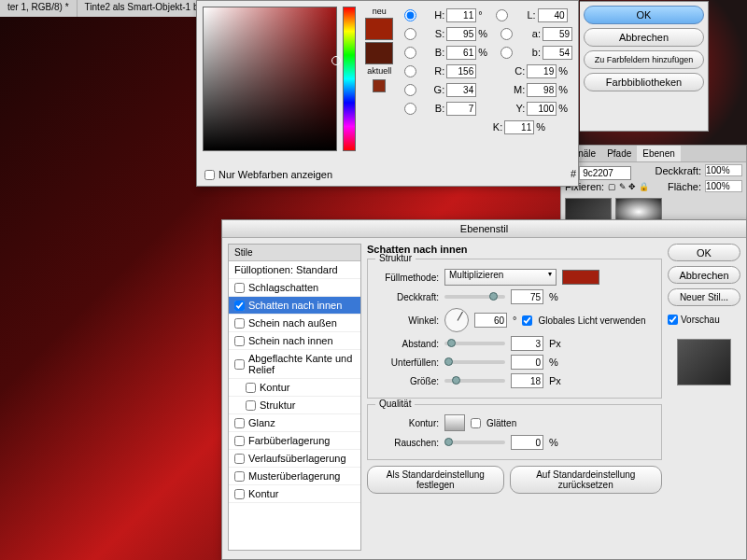 The height and width of the screenshot is (560, 747). I want to click on angle-value, so click(491, 320).